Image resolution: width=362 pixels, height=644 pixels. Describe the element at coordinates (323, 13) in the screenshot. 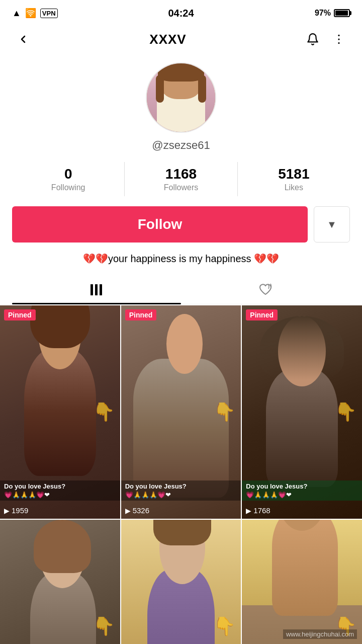

I see `battery-percent: 97%` at that location.